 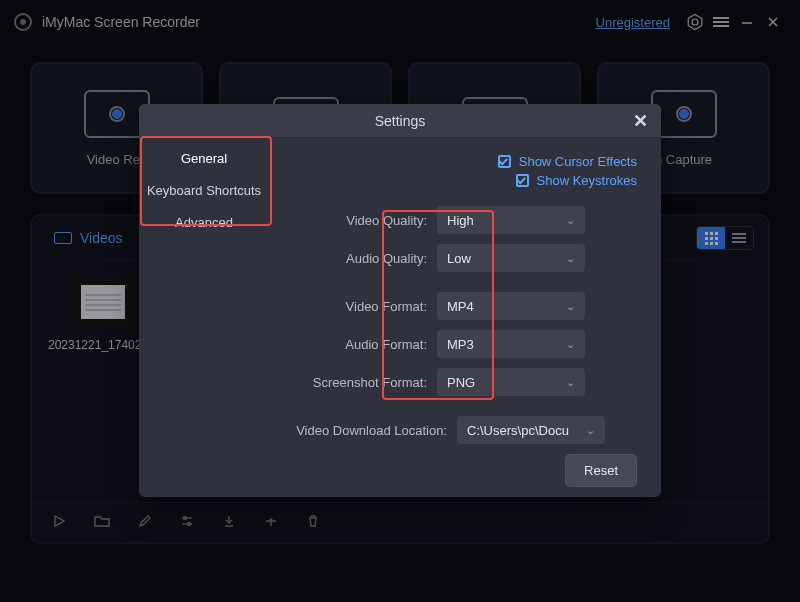 I want to click on screenshot-format-select: PNG ⌄, so click(x=511, y=382).